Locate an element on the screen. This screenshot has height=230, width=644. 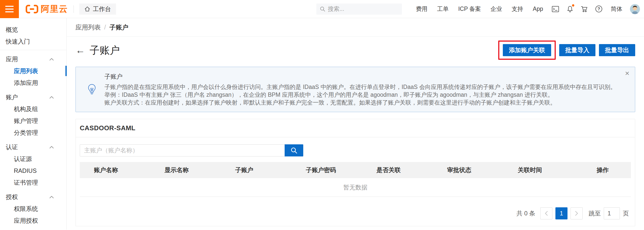
locale-switcher: 简体 is located at coordinates (617, 9).